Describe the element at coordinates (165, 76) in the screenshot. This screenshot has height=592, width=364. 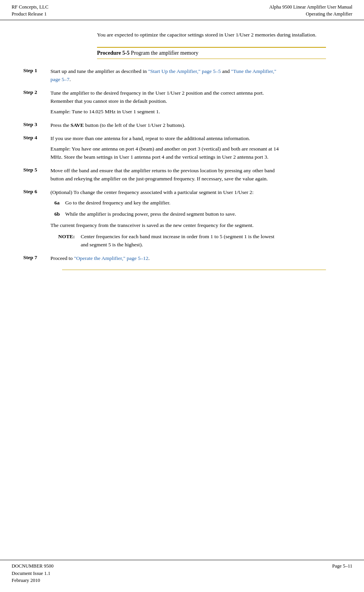
I see `step-1-body: Start up and tune the amplifier as descr…` at that location.